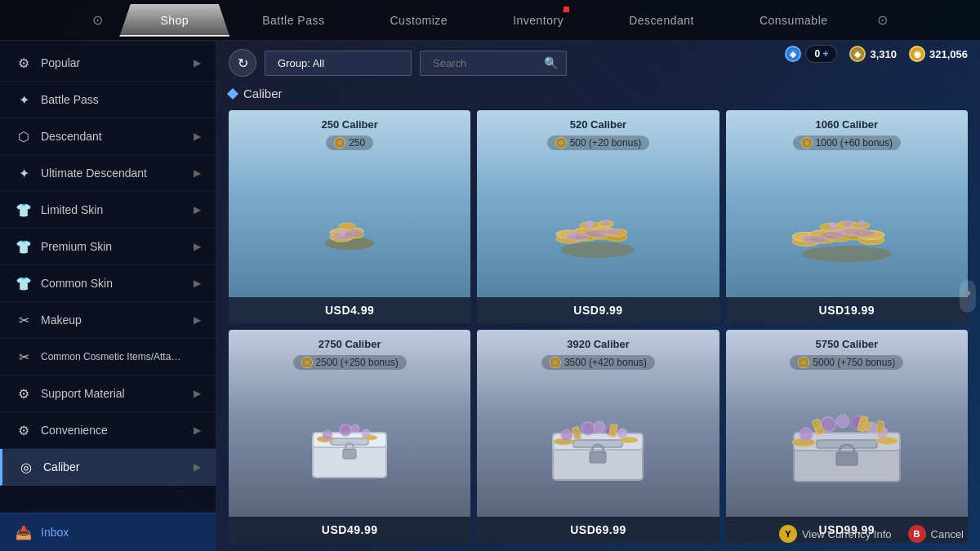 This screenshot has width=980, height=551. I want to click on product-card-2750-caliber: 2750 Caliber 2500 (+250 bonus), so click(350, 436).